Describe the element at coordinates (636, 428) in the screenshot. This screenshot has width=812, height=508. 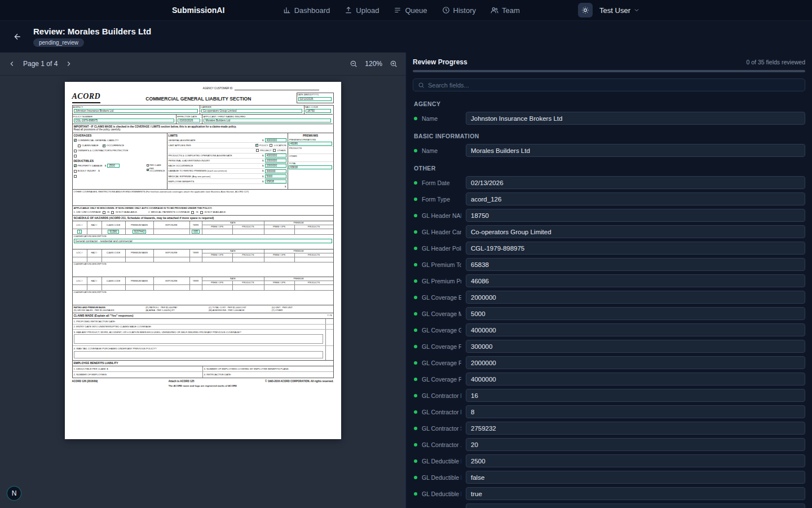
I see `field-value-input: 2759232` at that location.